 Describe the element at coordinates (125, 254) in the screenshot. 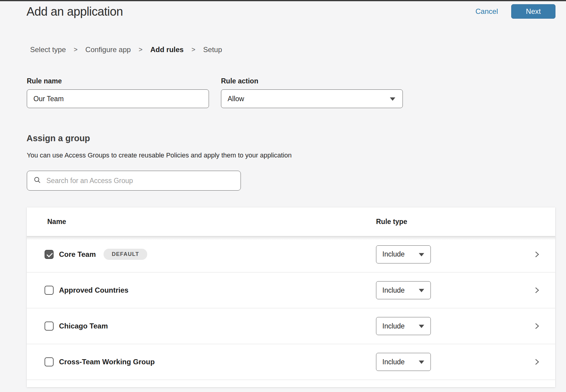

I see `default-badge: DEFAULT` at that location.